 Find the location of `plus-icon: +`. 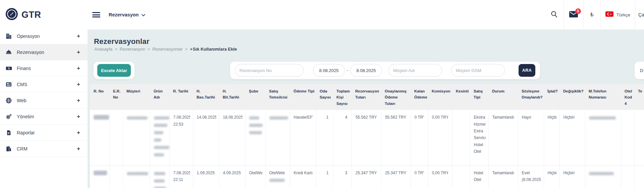

plus-icon: + is located at coordinates (191, 49).